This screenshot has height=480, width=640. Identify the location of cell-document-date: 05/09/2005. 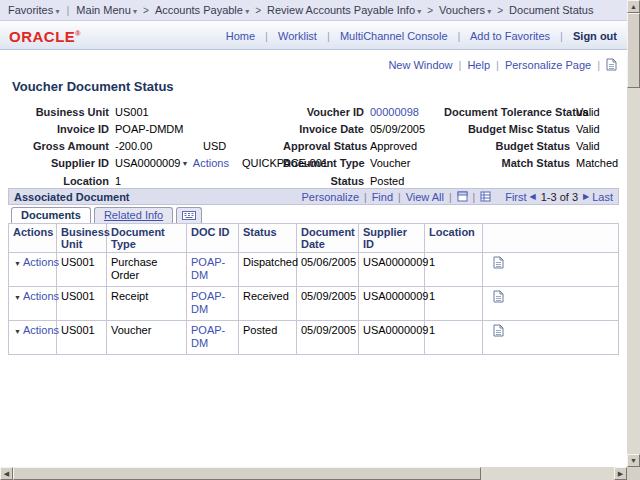
(328, 304).